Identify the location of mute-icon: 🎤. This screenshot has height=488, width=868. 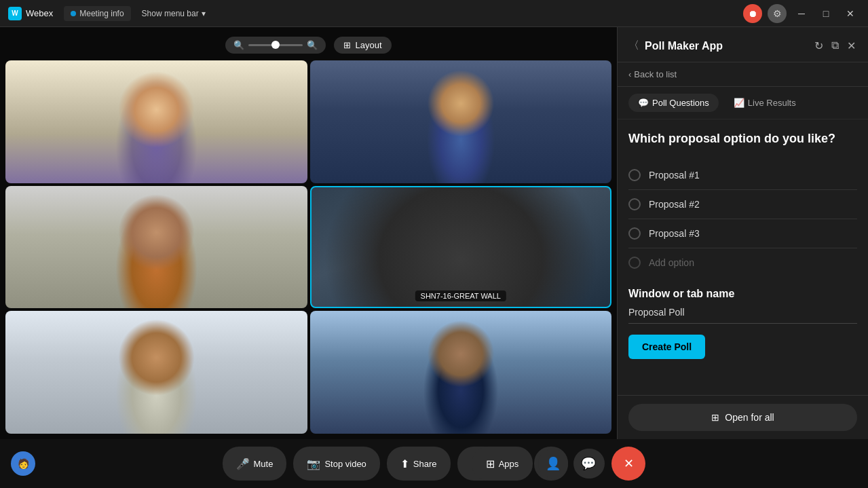
(243, 464).